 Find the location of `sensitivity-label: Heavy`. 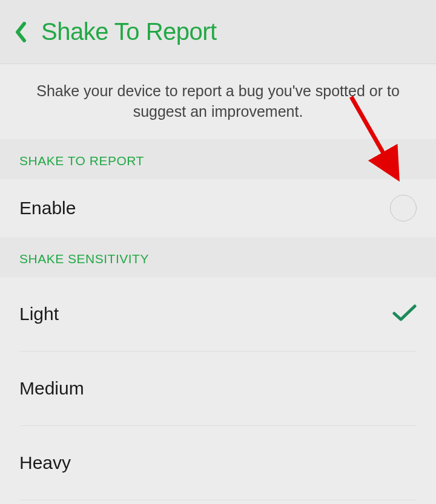

sensitivity-label: Heavy is located at coordinates (45, 463).